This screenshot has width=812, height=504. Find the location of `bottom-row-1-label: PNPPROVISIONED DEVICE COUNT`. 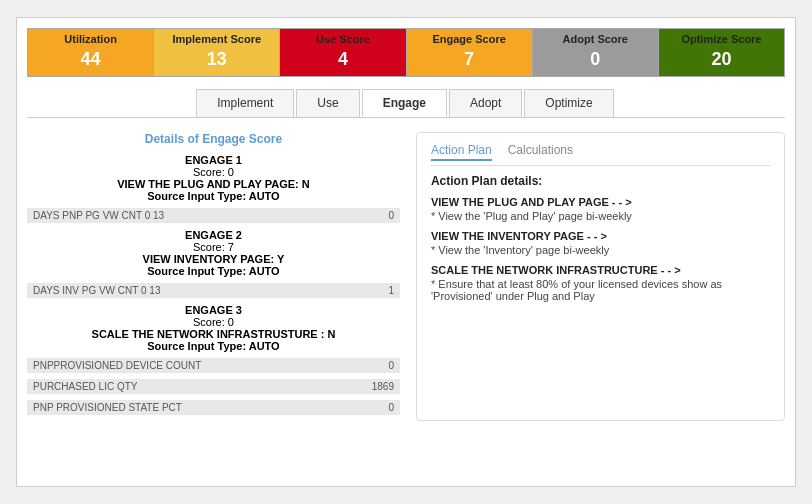

bottom-row-1-label: PNPPROVISIONED DEVICE COUNT is located at coordinates (117, 366).